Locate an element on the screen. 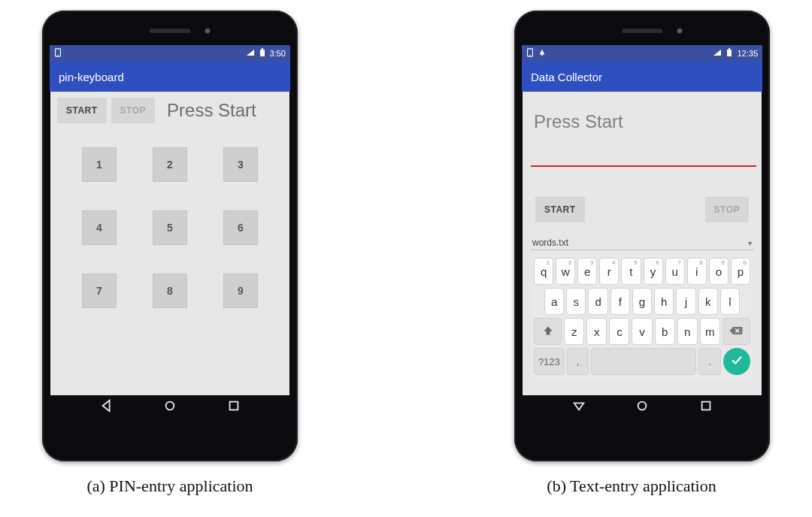 The width and height of the screenshot is (812, 517). key-p: p is located at coordinates (741, 271).